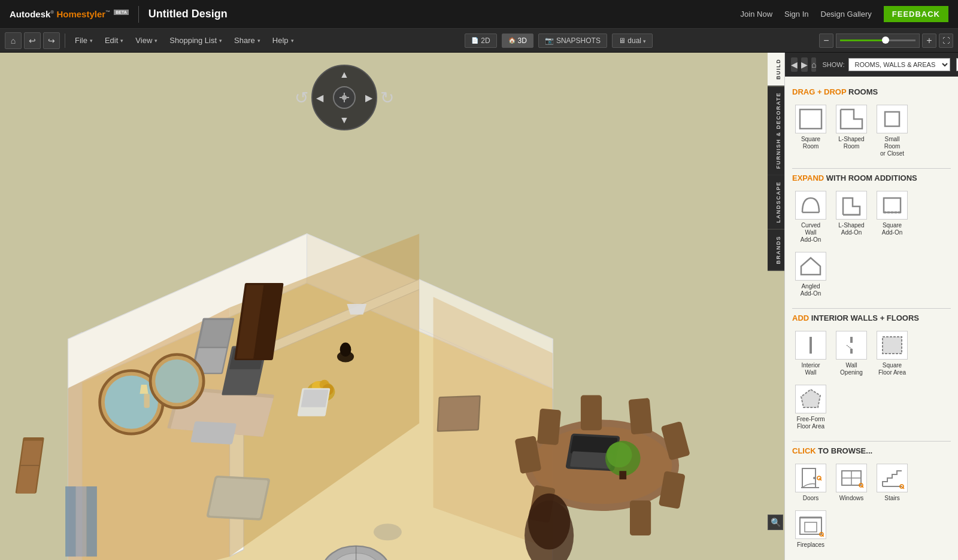 The height and width of the screenshot is (560, 958). Describe the element at coordinates (957, 65) in the screenshot. I see `panel-search-bar: 🔍` at that location.